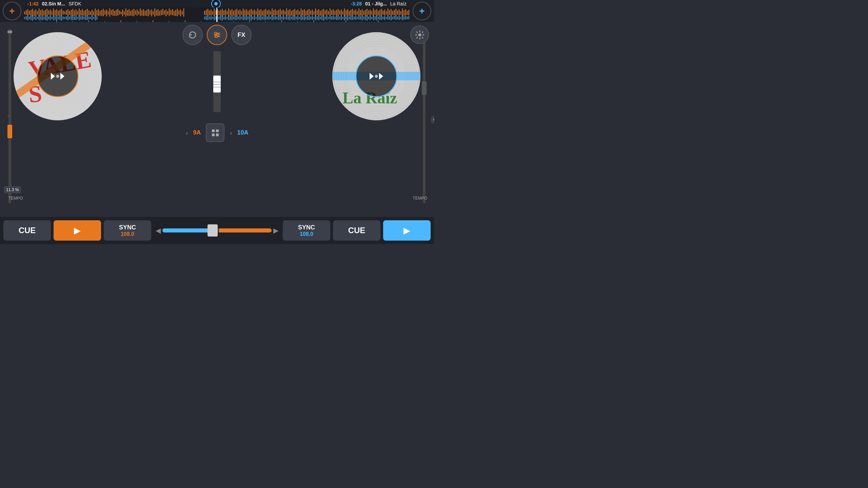  I want to click on plus-icon-left: +, so click(12, 11).